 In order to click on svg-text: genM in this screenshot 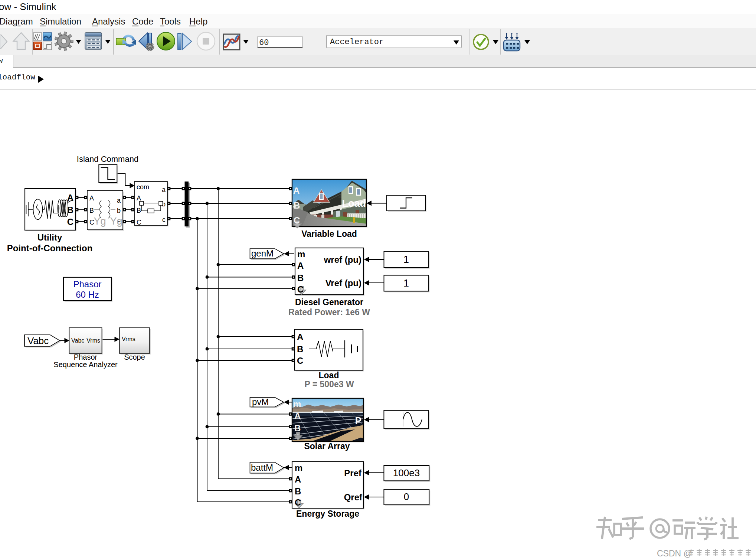, I will do `click(262, 253)`.